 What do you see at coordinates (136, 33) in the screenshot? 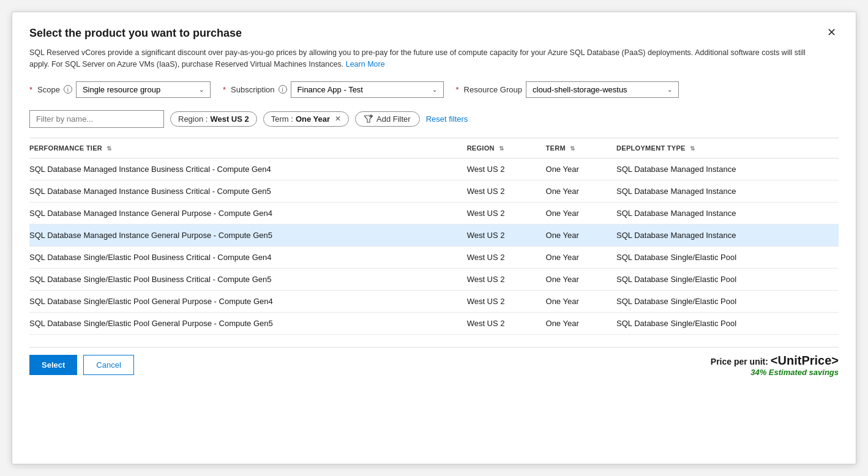
I see `modal-title: Select the product you want to purchase` at bounding box center [136, 33].